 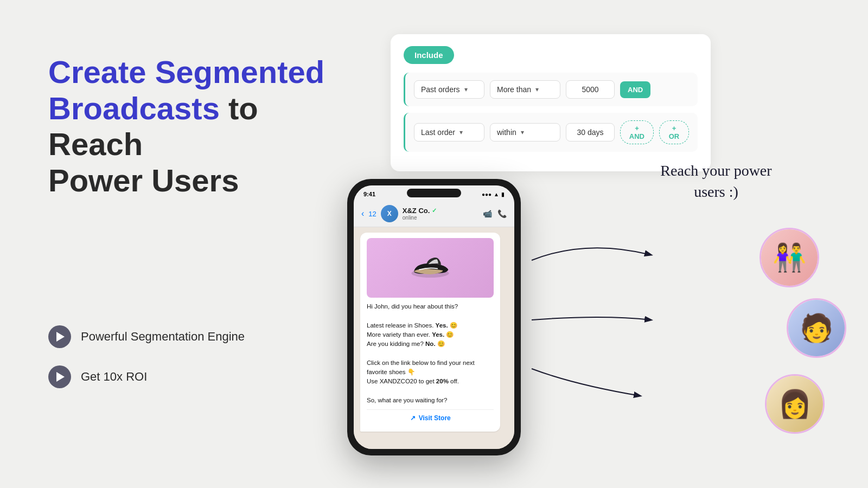 What do you see at coordinates (372, 214) in the screenshot?
I see `back-count: 12` at bounding box center [372, 214].